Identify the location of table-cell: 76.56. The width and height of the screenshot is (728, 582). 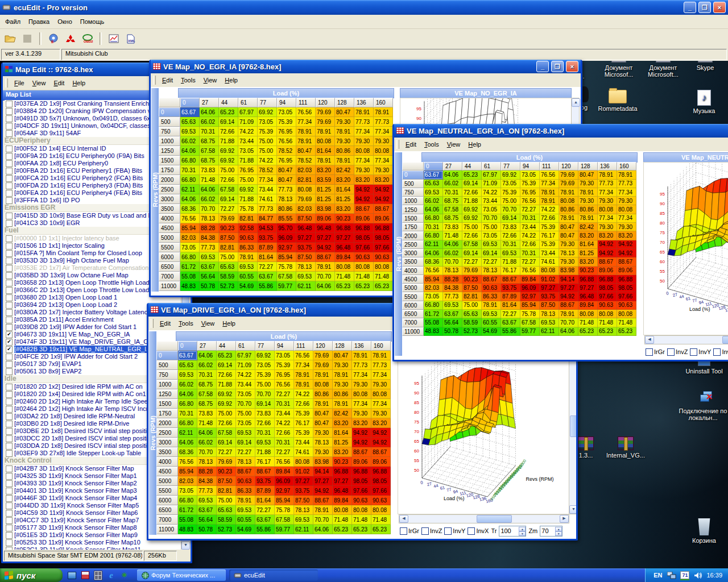
(304, 356).